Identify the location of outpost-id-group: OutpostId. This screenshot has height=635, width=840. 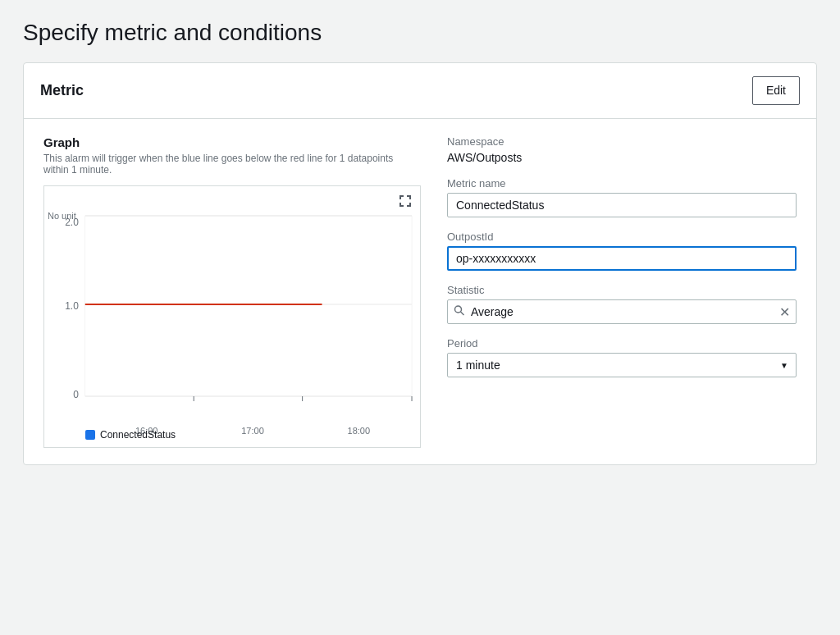
(622, 251).